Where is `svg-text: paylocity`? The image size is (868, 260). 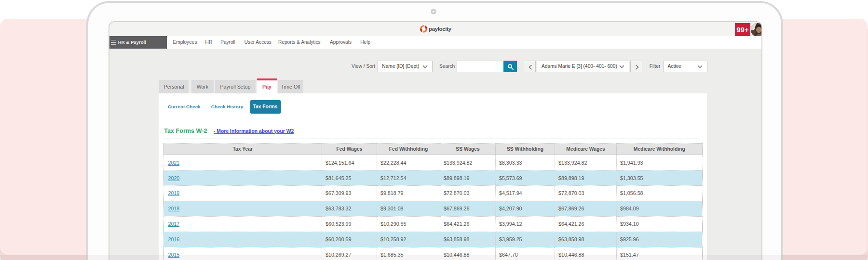
svg-text: paylocity is located at coordinates (440, 29).